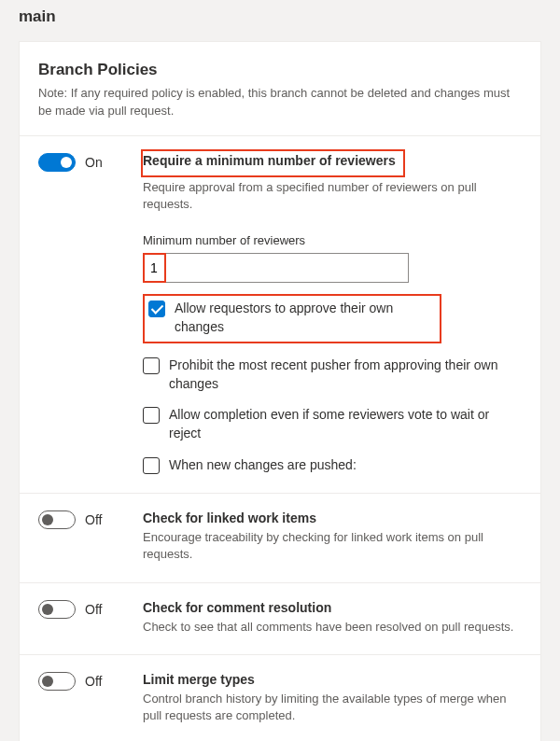 This screenshot has width=560, height=741. I want to click on toggle-comment-resolution, so click(57, 609).